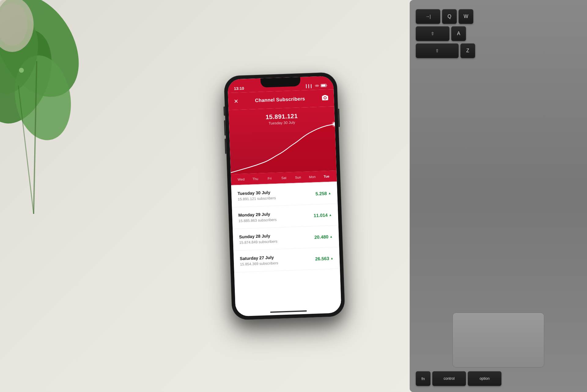  Describe the element at coordinates (330, 193) in the screenshot. I see `data-item-arrow-0: ▲` at that location.